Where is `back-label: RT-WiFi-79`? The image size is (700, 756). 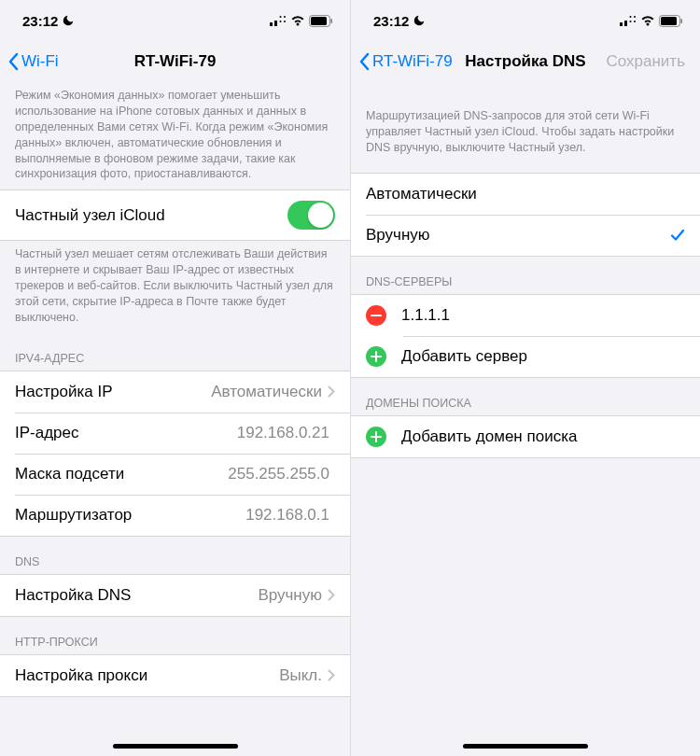
back-label: RT-WiFi-79 is located at coordinates (413, 62).